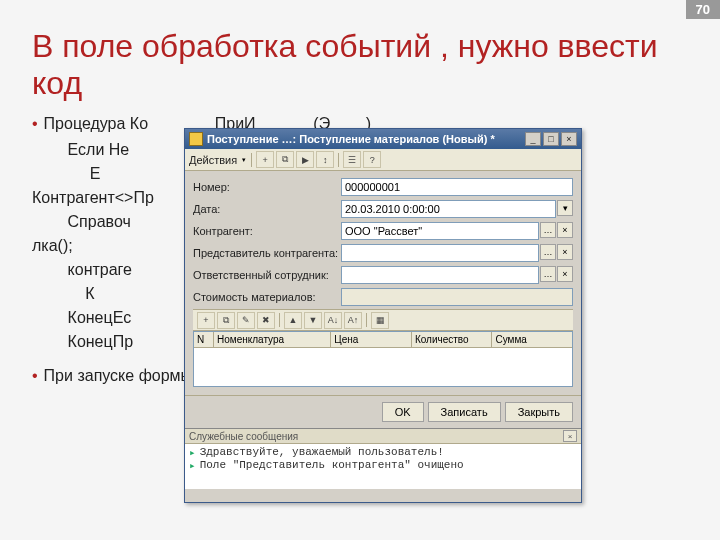 The width and height of the screenshot is (720, 540). Describe the element at coordinates (332, 465) in the screenshot. I see `message-text: Поле "Представитель контрагента" очищено` at that location.